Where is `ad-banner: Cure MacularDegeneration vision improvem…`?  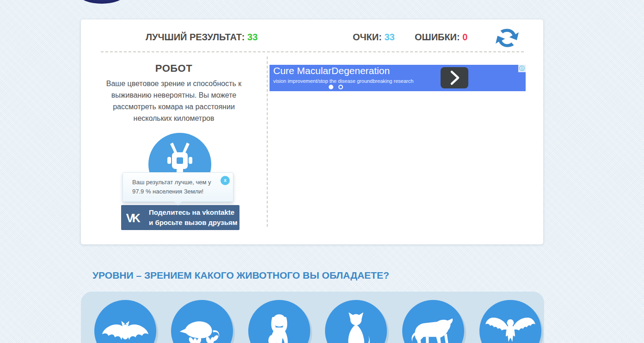
ad-banner: Cure MacularDegeneration vision improvem… is located at coordinates (398, 78).